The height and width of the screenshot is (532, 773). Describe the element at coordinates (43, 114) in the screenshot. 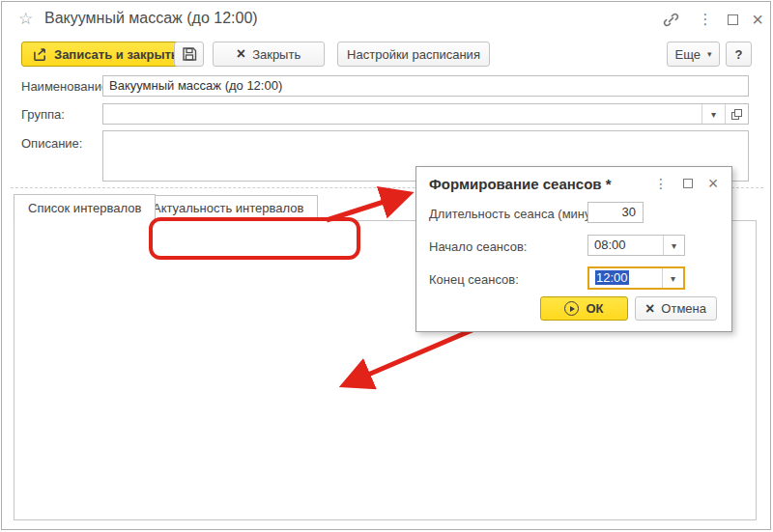

I see `group-label: Группа:` at that location.